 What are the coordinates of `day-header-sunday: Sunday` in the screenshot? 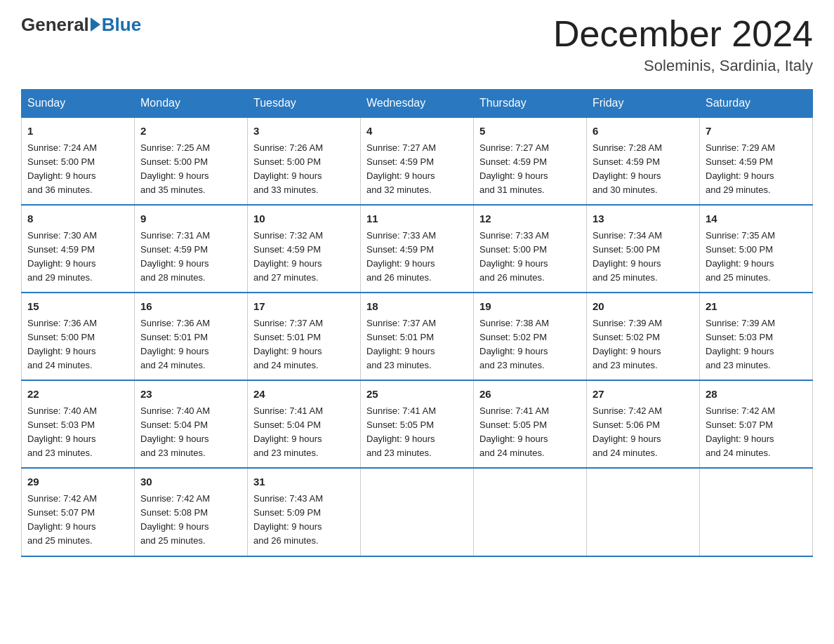 It's located at (79, 104).